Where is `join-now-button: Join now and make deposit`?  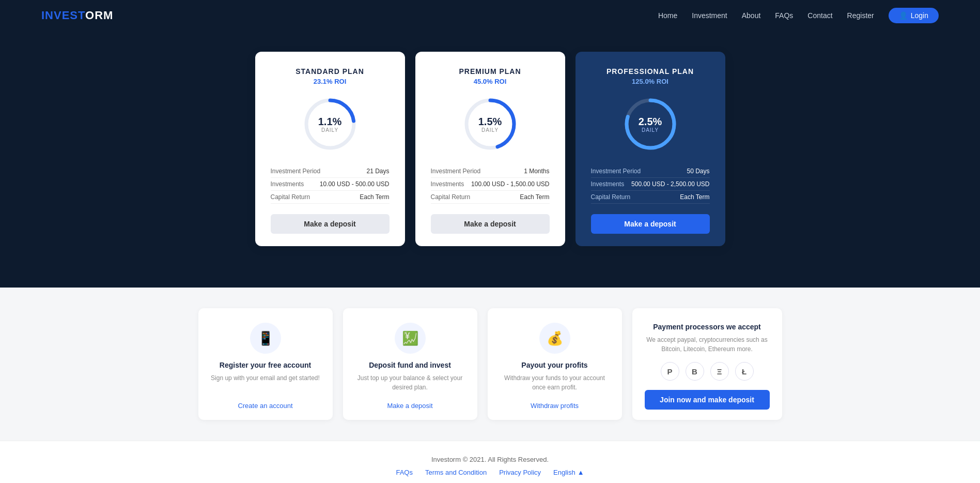 join-now-button: Join now and make deposit is located at coordinates (707, 400).